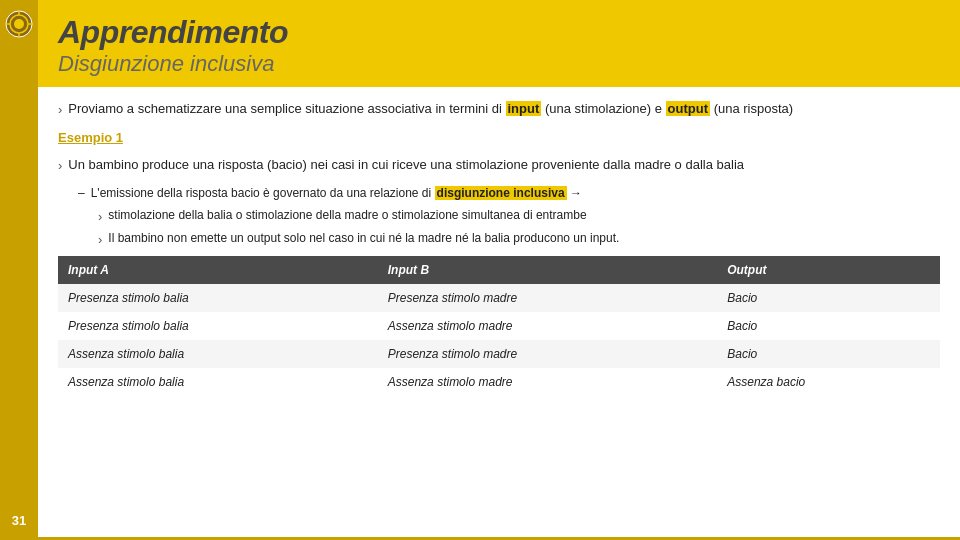 The image size is (960, 540). Describe the element at coordinates (499, 298) in the screenshot. I see `table-row: Presenza stimolo baliaPresenza stimolo m…` at that location.